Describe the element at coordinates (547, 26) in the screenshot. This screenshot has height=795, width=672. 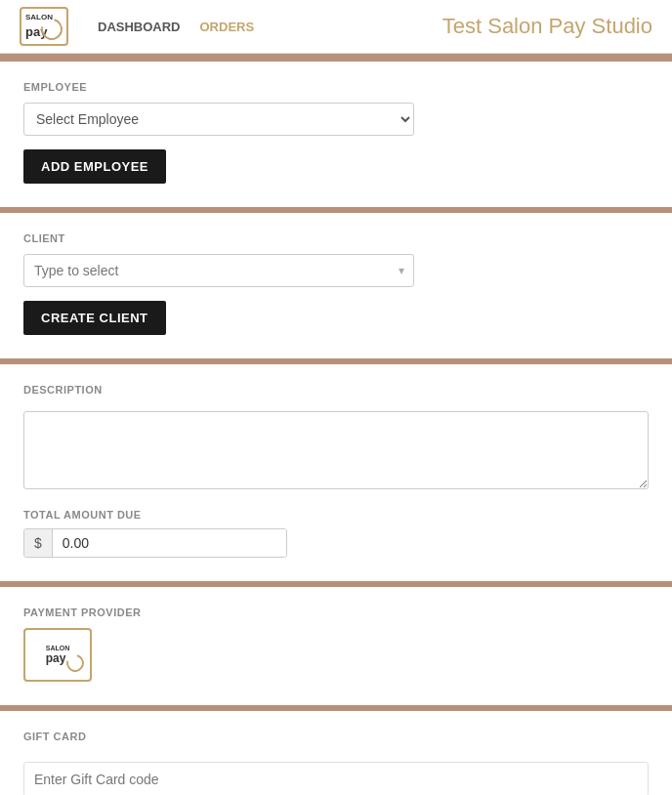
I see `page-title: Test Salon Pay Studio` at that location.